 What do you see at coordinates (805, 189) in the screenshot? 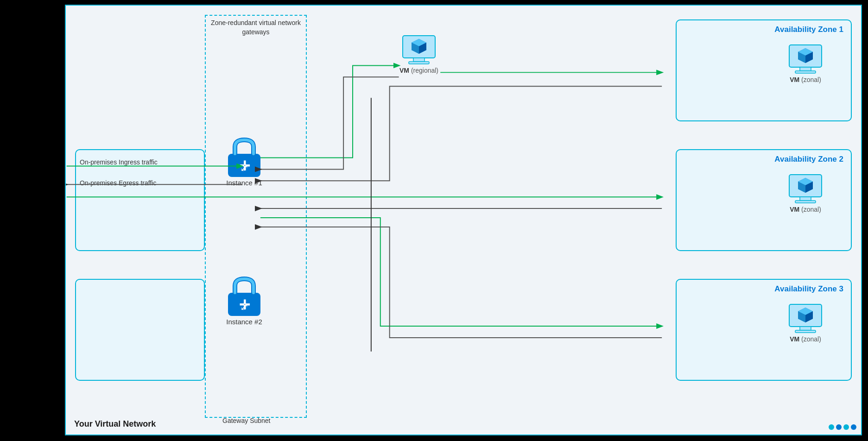
I see `vm-zone2-svg` at bounding box center [805, 189].